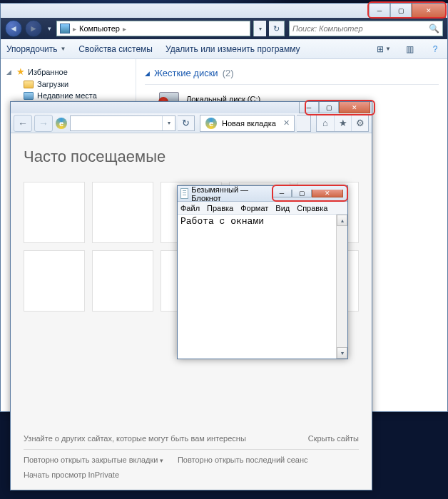 The height and width of the screenshot is (499, 448). I want to click on explorer-toolbar: Упорядочить▼ Свойства системы Удалить ил…, so click(224, 49).